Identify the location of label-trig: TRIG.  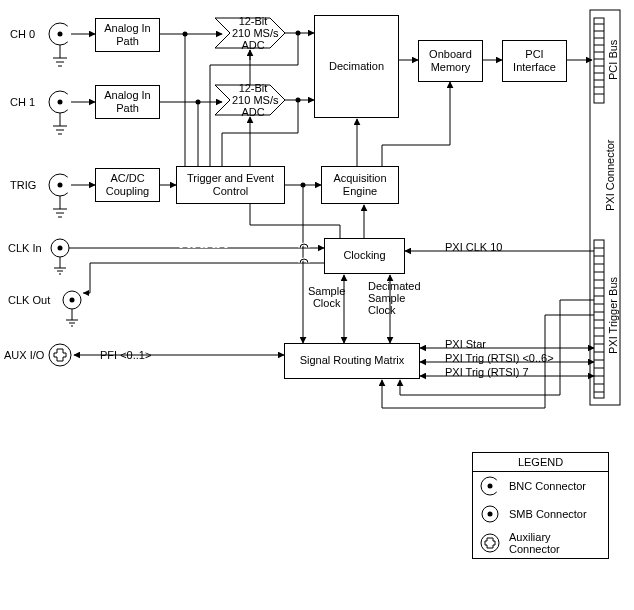
(23, 185).